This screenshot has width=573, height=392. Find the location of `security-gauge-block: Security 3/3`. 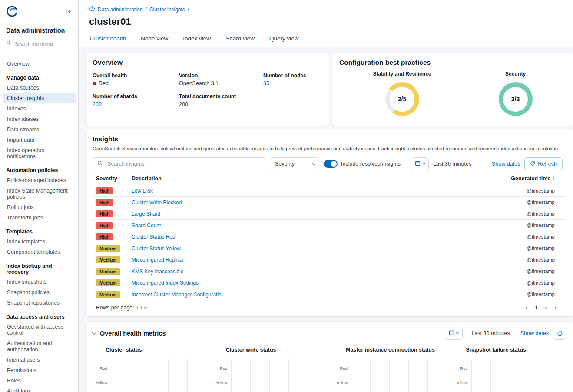

security-gauge-block: Security 3/3 is located at coordinates (516, 93).